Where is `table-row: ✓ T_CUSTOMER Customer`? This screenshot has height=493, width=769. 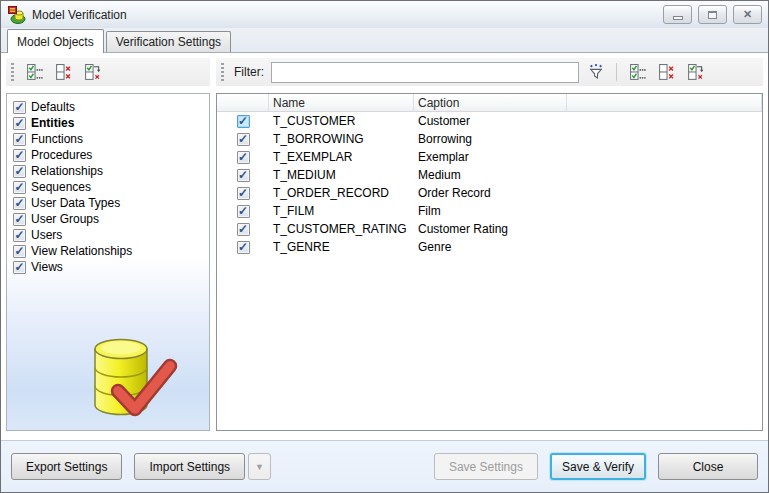 table-row: ✓ T_CUSTOMER Customer is located at coordinates (490, 121).